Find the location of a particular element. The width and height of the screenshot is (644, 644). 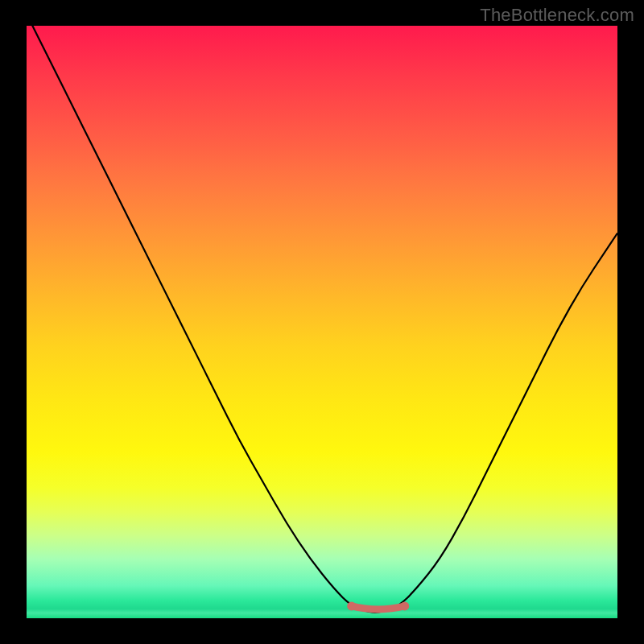

highlight-dot-left is located at coordinates (351, 605).